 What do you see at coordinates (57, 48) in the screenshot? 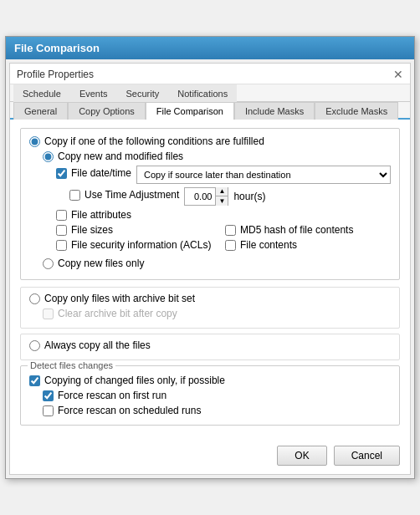
I see `window-title: File Comparison` at bounding box center [57, 48].